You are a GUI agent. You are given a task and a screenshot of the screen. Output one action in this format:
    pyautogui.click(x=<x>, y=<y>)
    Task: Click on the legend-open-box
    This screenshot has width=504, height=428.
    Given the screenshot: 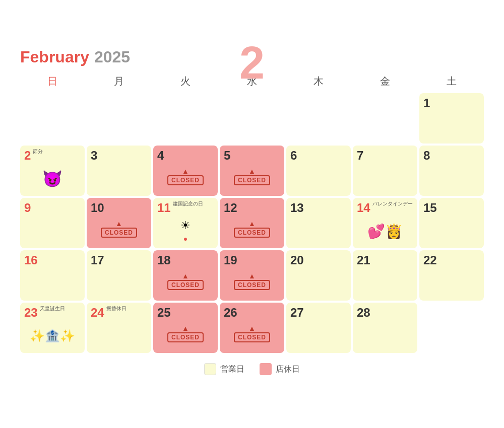 What is the action you would take?
    pyautogui.click(x=210, y=369)
    